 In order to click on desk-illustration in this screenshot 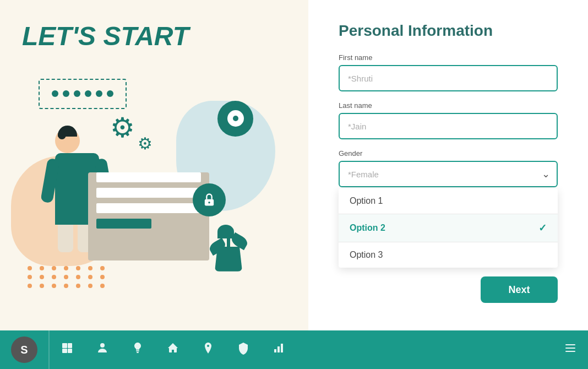, I will do `click(160, 216)`.